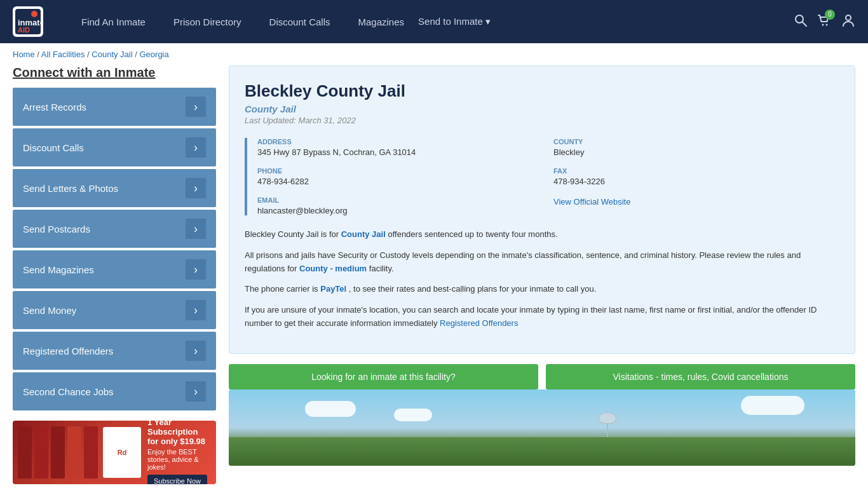  Describe the element at coordinates (400, 171) in the screenshot. I see `phone-label: PHONE` at that location.